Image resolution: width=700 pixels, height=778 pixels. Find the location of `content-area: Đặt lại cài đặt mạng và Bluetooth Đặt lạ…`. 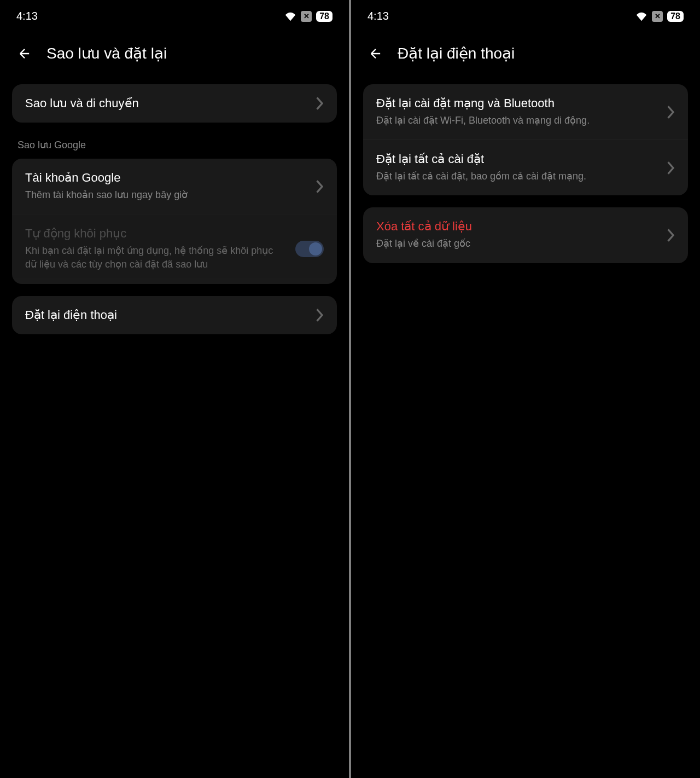

content-area: Đặt lại cài đặt mạng và Bluetooth Đặt lạ… is located at coordinates (526, 174).